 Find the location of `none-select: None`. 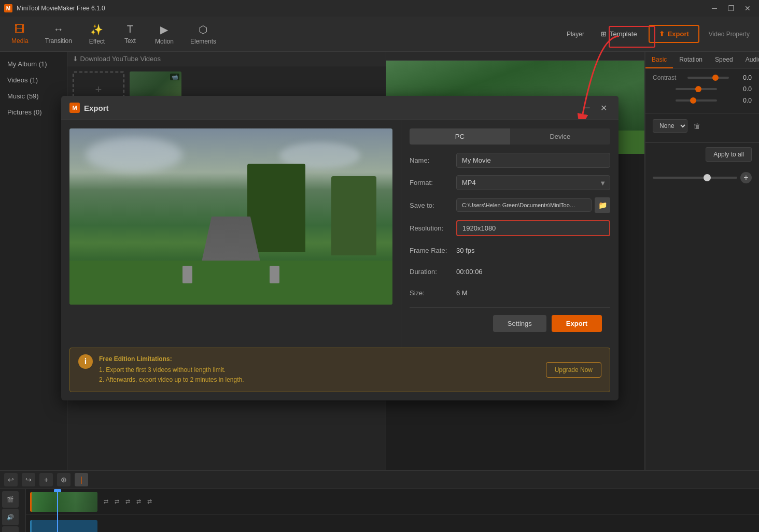

none-select: None is located at coordinates (670, 126).